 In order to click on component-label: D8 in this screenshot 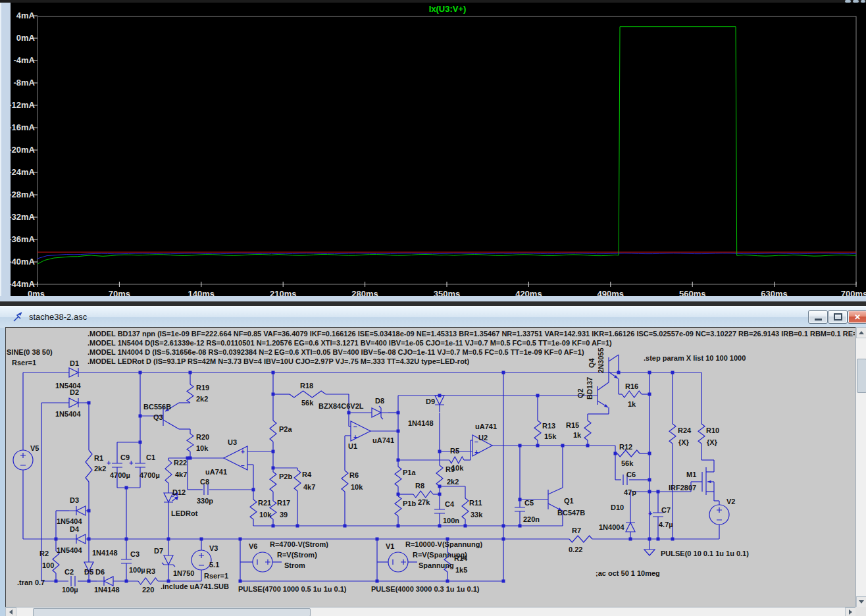, I will do `click(380, 401)`.